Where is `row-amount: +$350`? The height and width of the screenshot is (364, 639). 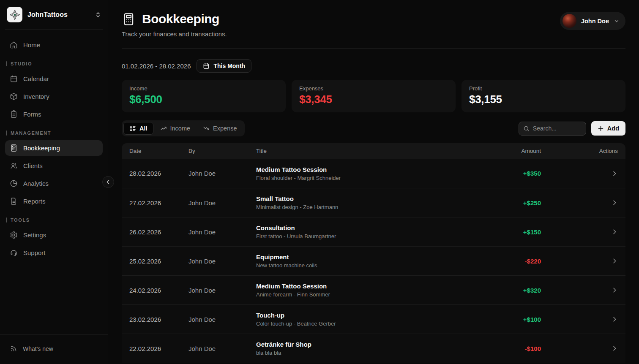
row-amount: +$350 is located at coordinates (516, 173).